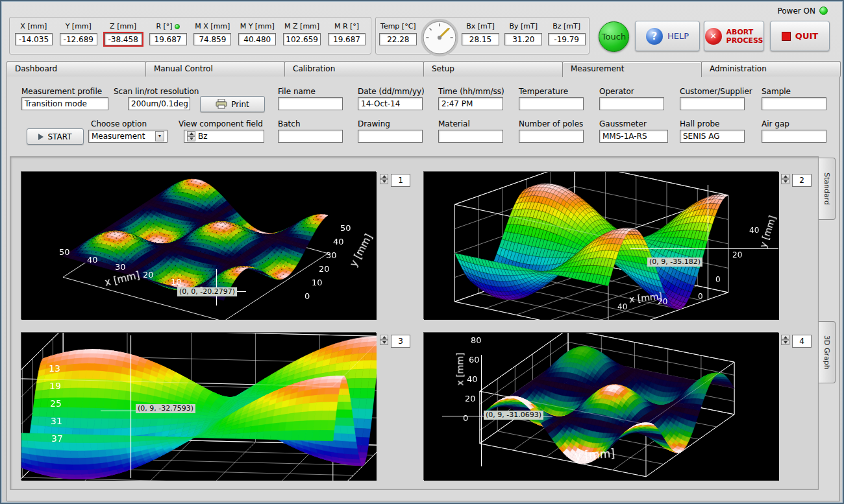 This screenshot has height=504, width=844. Describe the element at coordinates (391, 91) in the screenshot. I see `field-label-date: Date (dd/mm/yy)` at that location.